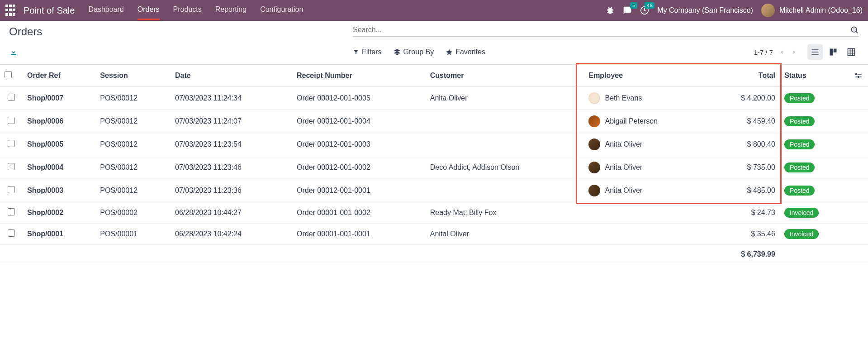 The height and width of the screenshot is (344, 868). Describe the element at coordinates (764, 53) in the screenshot. I see `pager-text: 1-7 / 7` at that location.